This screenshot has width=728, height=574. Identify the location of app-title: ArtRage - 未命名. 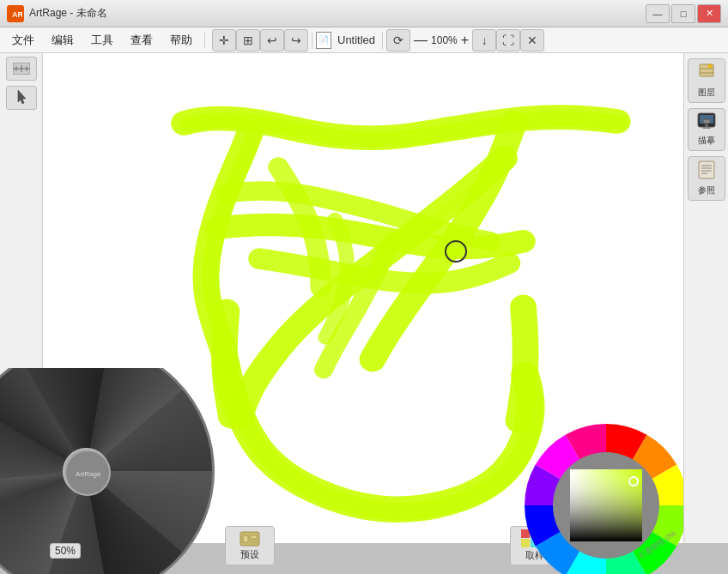
(69, 14).